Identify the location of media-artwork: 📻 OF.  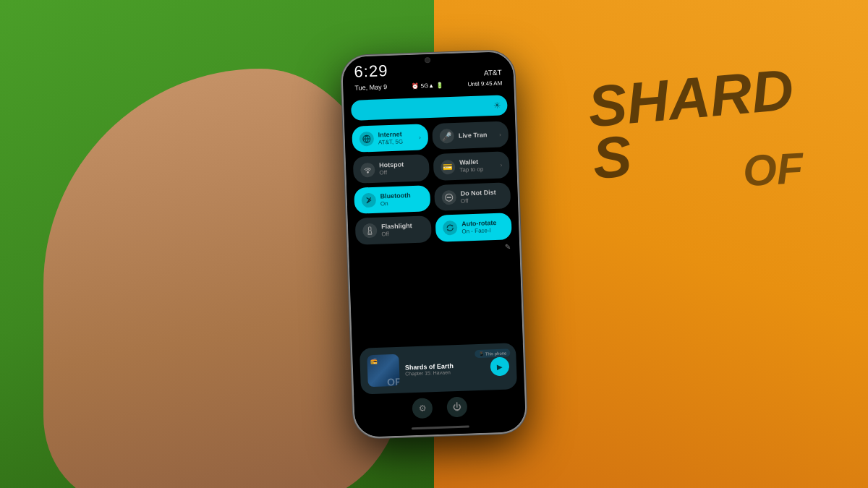
(383, 370).